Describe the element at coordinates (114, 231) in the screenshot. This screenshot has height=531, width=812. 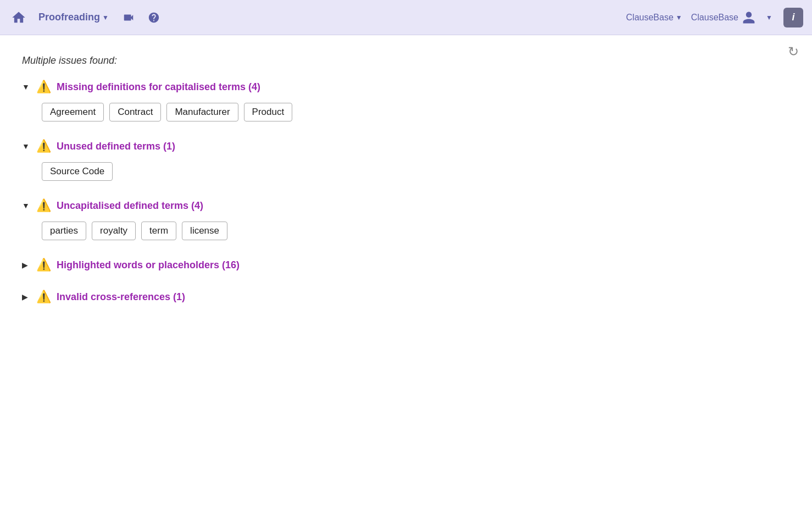
I see `tag-royalty: royalty` at that location.